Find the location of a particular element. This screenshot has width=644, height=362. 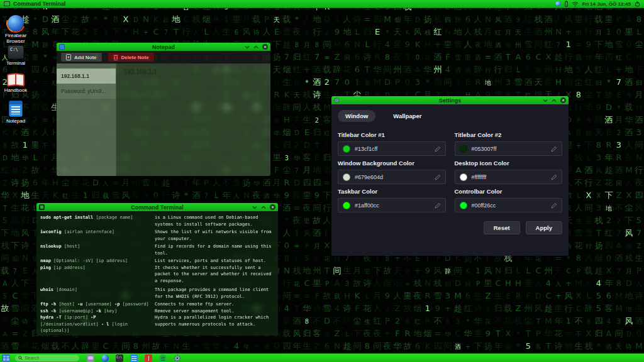

command-desc: This package provides a command line cli… is located at coordinates (214, 293).